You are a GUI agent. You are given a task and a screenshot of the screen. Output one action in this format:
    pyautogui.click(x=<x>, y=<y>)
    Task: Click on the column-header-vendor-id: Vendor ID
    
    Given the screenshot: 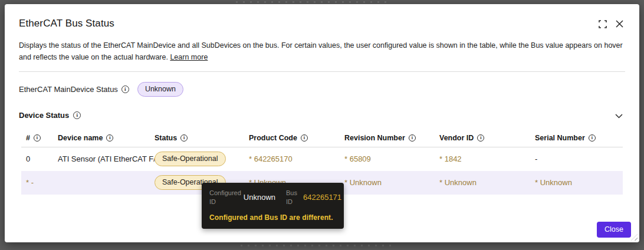 What is the action you would take?
    pyautogui.click(x=487, y=138)
    